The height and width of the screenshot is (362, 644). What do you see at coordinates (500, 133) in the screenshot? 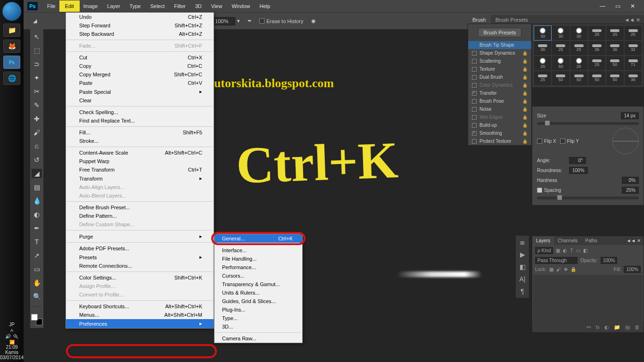
I see `brush-option-smoothing: Smoothing🔒` at bounding box center [500, 133].